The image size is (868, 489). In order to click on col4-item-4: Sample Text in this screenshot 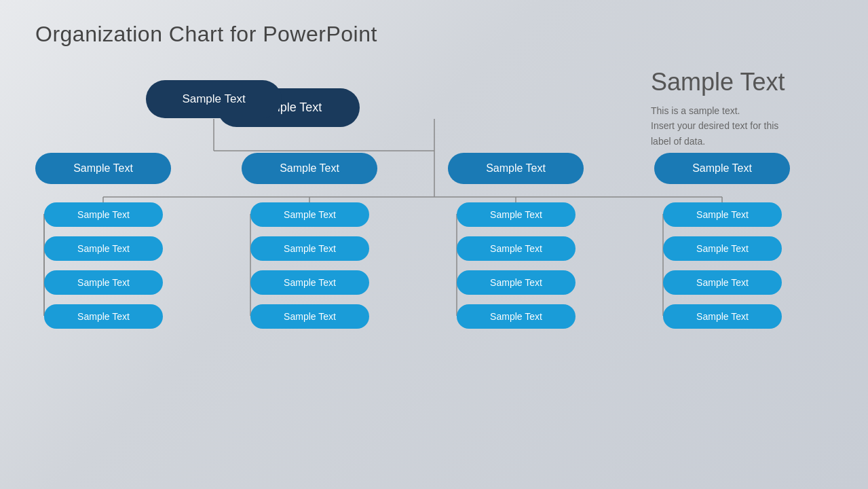, I will do `click(722, 316)`.